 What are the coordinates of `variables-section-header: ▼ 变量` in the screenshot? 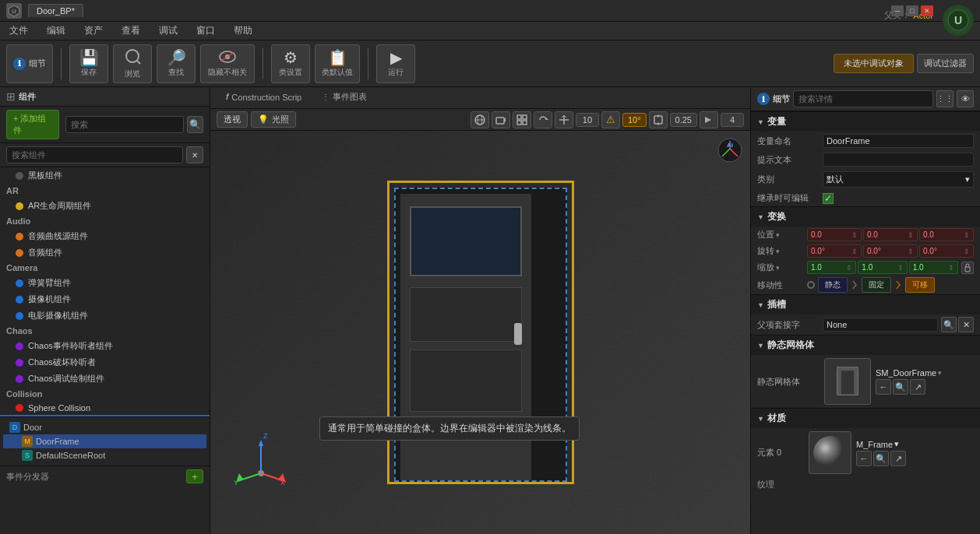 It's located at (865, 121).